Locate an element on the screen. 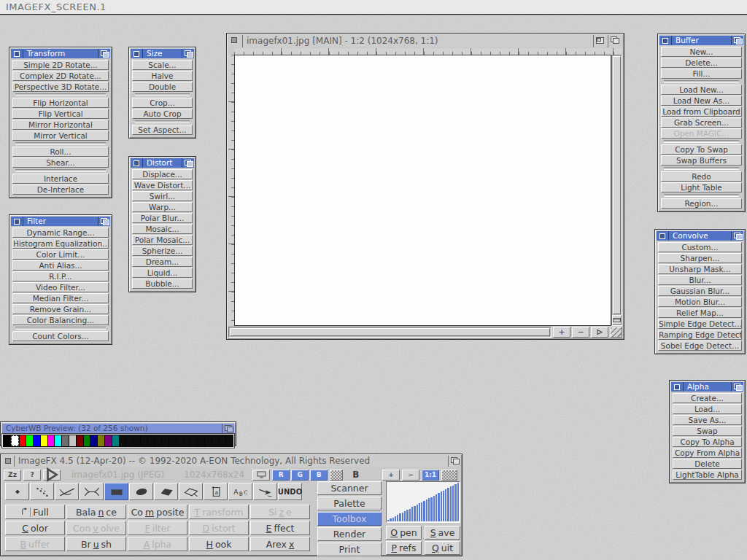 Image resolution: width=747 pixels, height=560 pixels. airbrush-tool is located at coordinates (42, 491).